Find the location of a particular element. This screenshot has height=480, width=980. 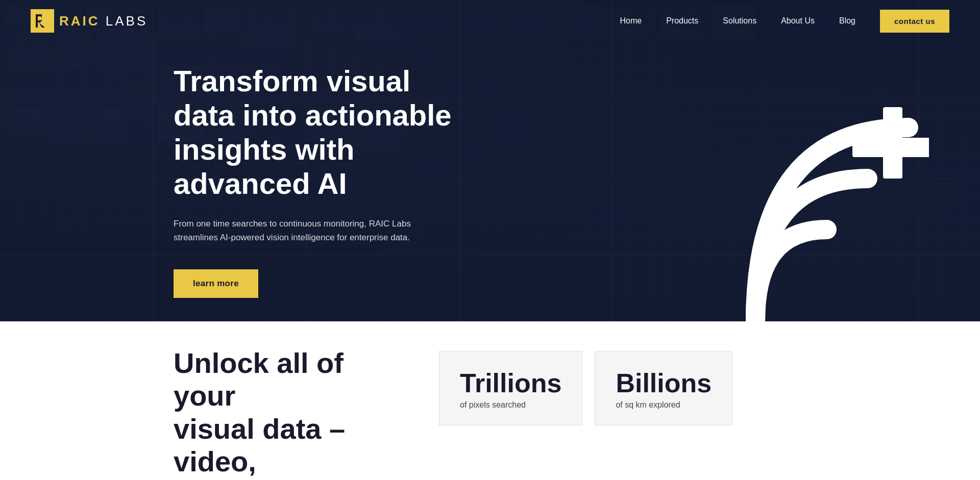

stat-number-billions: Billions is located at coordinates (664, 383).